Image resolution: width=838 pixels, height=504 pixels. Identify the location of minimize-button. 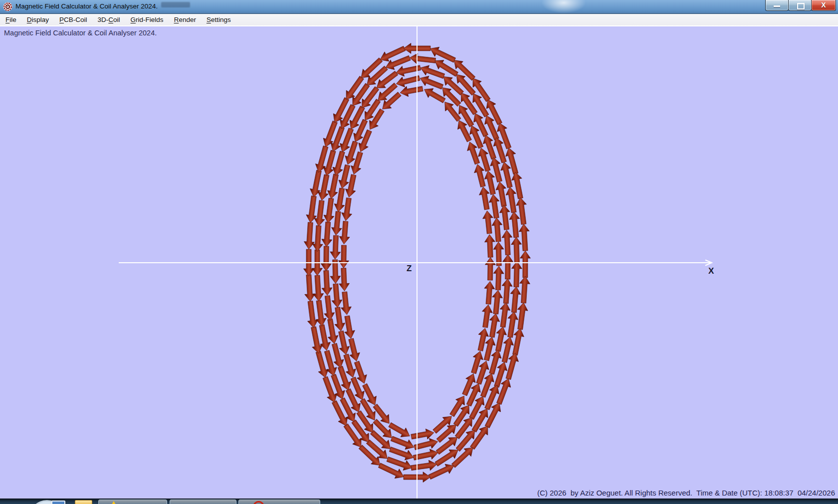
(777, 5).